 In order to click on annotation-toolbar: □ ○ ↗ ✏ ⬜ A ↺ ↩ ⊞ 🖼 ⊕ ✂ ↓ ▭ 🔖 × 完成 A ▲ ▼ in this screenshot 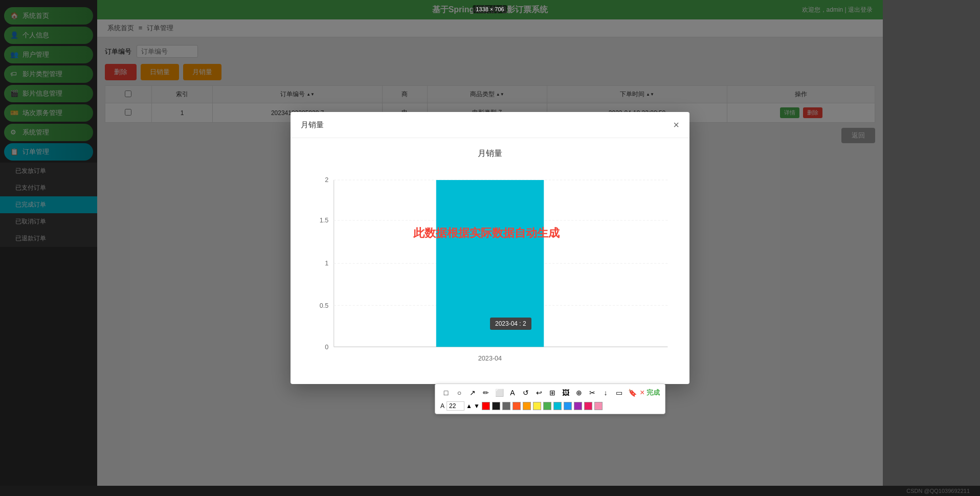, I will do `click(550, 399)`.